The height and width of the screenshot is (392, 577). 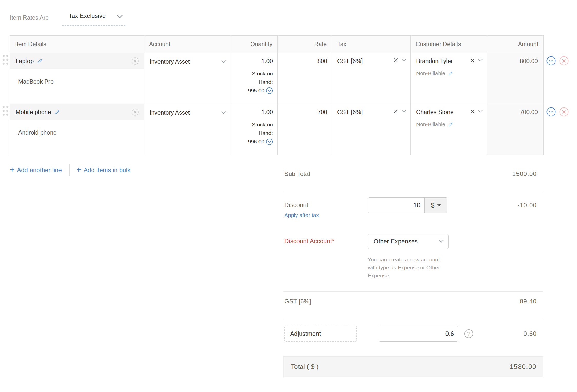 What do you see at coordinates (529, 112) in the screenshot?
I see `amount-value: 700.00` at bounding box center [529, 112].